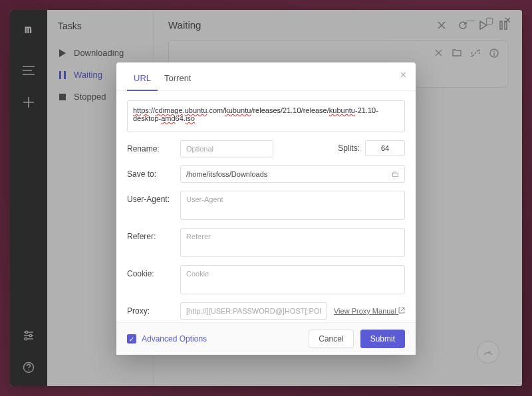 The height and width of the screenshot is (396, 532). What do you see at coordinates (142, 80) in the screenshot?
I see `tab-url: URL` at bounding box center [142, 80].